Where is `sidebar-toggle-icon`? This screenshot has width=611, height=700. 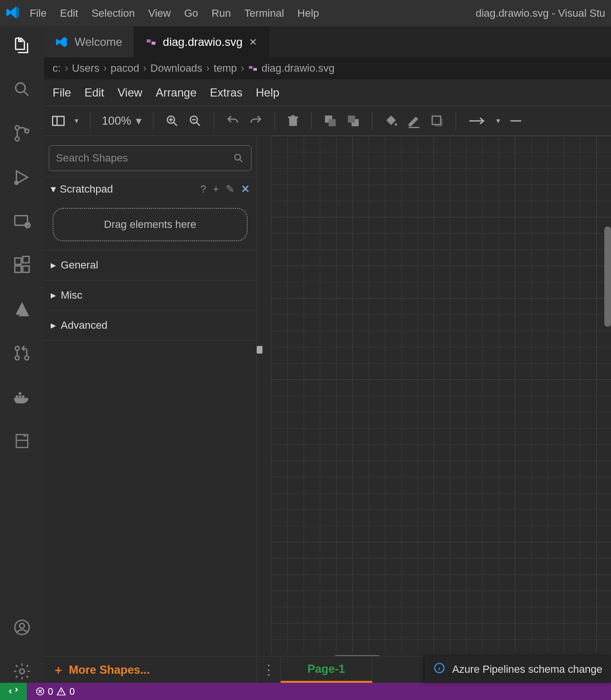 sidebar-toggle-icon is located at coordinates (58, 121).